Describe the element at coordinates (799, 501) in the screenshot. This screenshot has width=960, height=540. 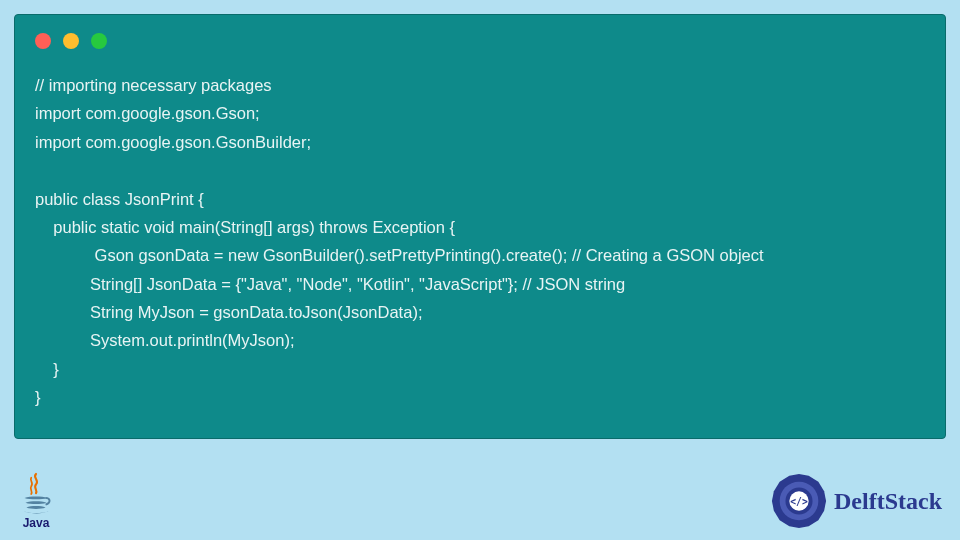
I see `delftstack-gear-icon: </>` at that location.